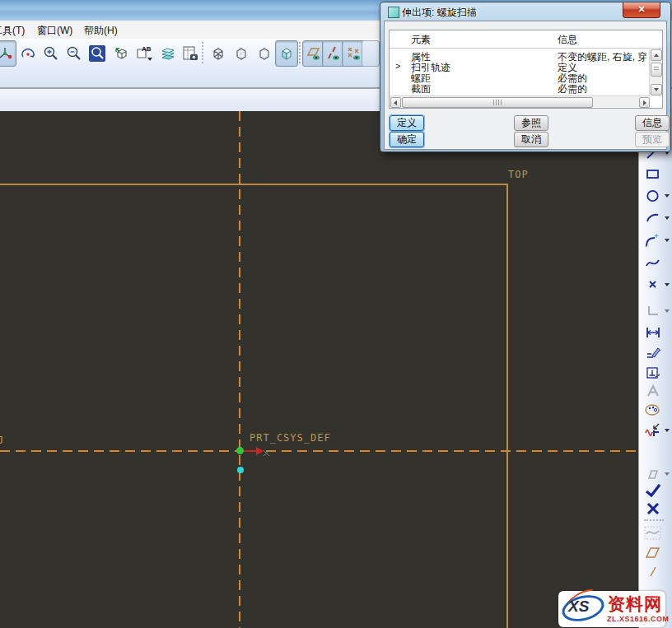 The image size is (672, 628). What do you see at coordinates (440, 13) in the screenshot?
I see `dialog-title: 伸出项: 螺旋扫描` at bounding box center [440, 13].